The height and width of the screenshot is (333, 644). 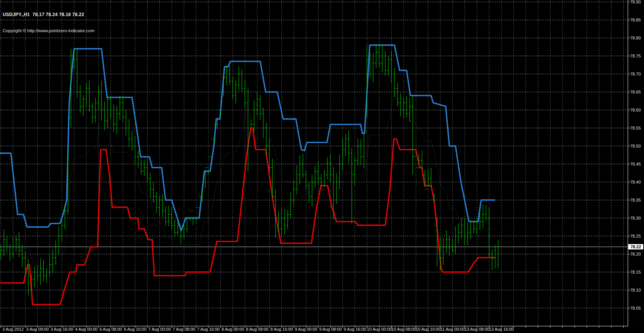 What do you see at coordinates (330, 329) in the screenshot?
I see `time-axis-label: 9 Aug 08:00` at bounding box center [330, 329].